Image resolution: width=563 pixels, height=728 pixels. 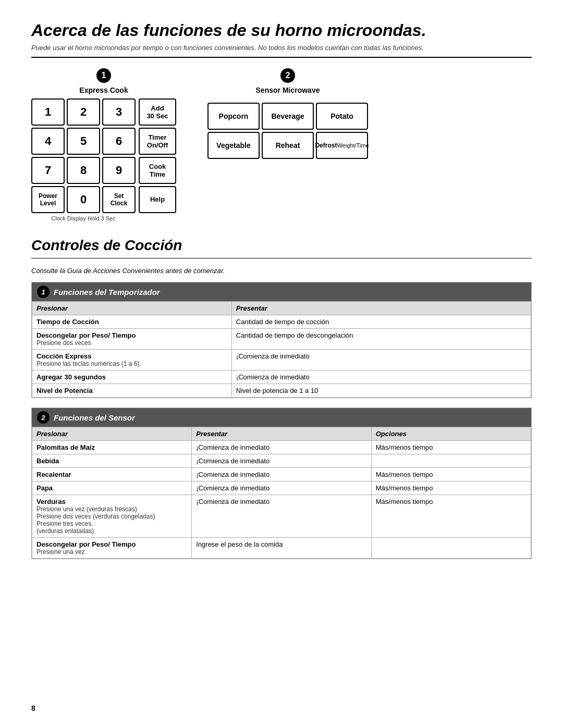 What do you see at coordinates (282, 448) in the screenshot?
I see `table2-row-0-presentar: ¡Comienza de inmediato` at bounding box center [282, 448].